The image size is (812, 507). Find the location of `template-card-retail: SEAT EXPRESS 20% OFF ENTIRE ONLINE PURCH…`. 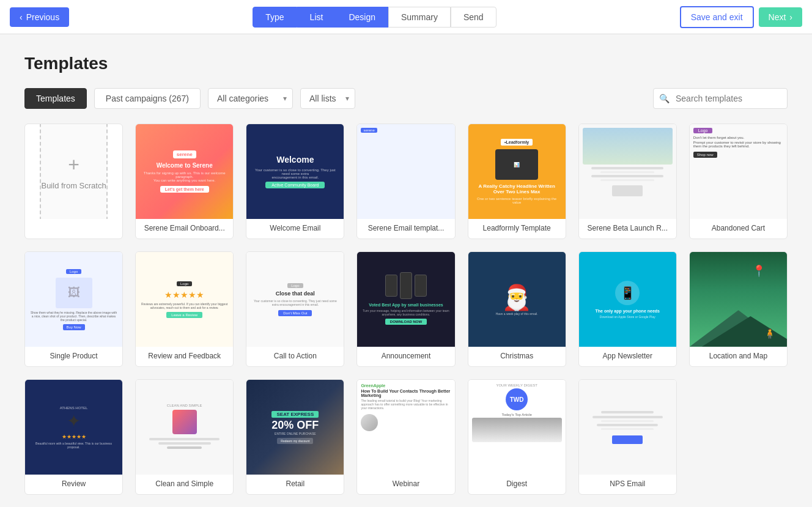

template-card-retail: SEAT EXPRESS 20% OFF ENTIRE ONLINE PURCH… is located at coordinates (295, 437).